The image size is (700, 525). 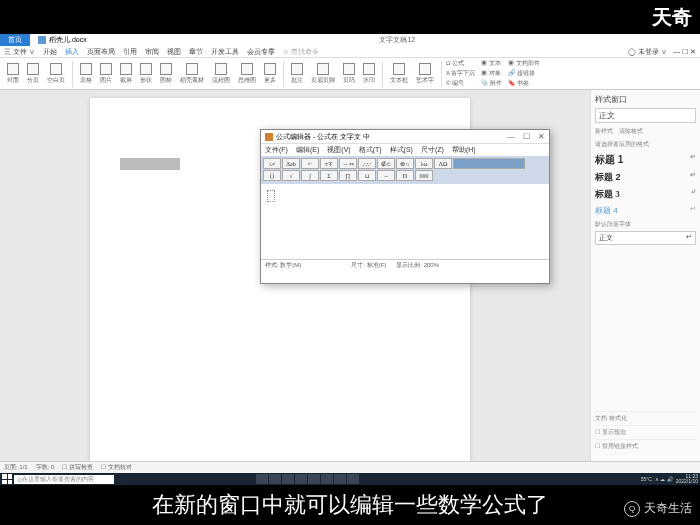 What do you see at coordinates (684, 52) in the screenshot?
I see `win-controls: — ☐ ✕` at bounding box center [684, 52].